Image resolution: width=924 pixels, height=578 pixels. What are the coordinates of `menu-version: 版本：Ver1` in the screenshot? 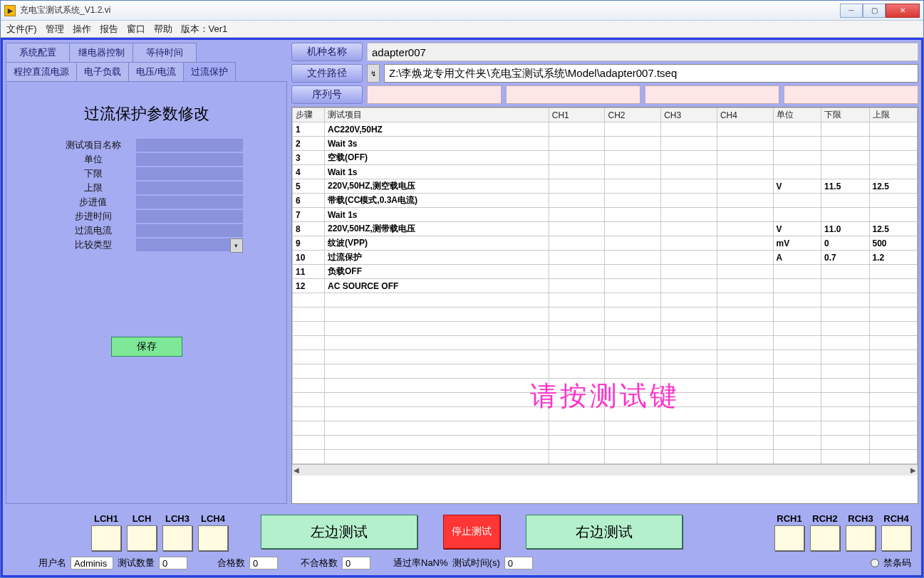 It's located at (204, 29).